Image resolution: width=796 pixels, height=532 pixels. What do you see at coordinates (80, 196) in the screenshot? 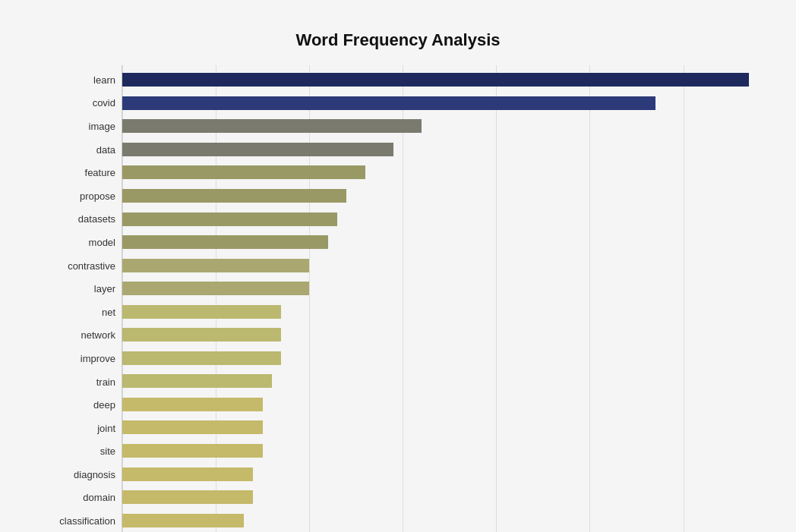
I see `y-label: propose` at bounding box center [80, 196].